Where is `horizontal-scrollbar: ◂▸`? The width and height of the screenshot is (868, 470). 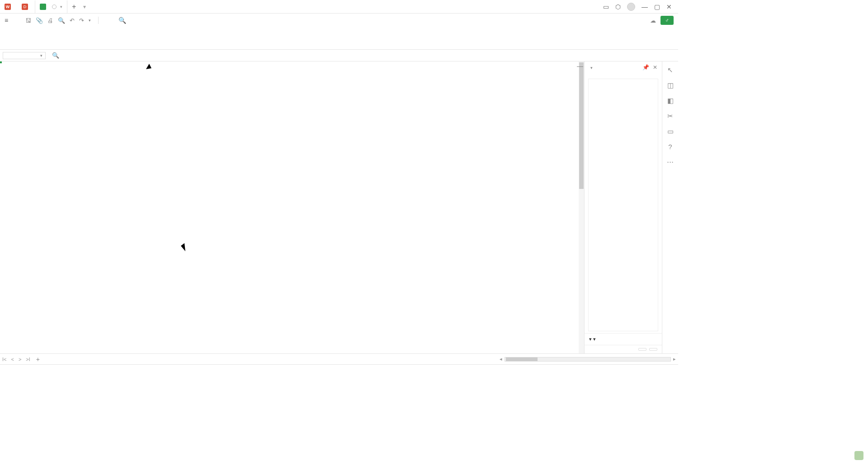
horizontal-scrollbar: ◂▸ is located at coordinates (588, 359).